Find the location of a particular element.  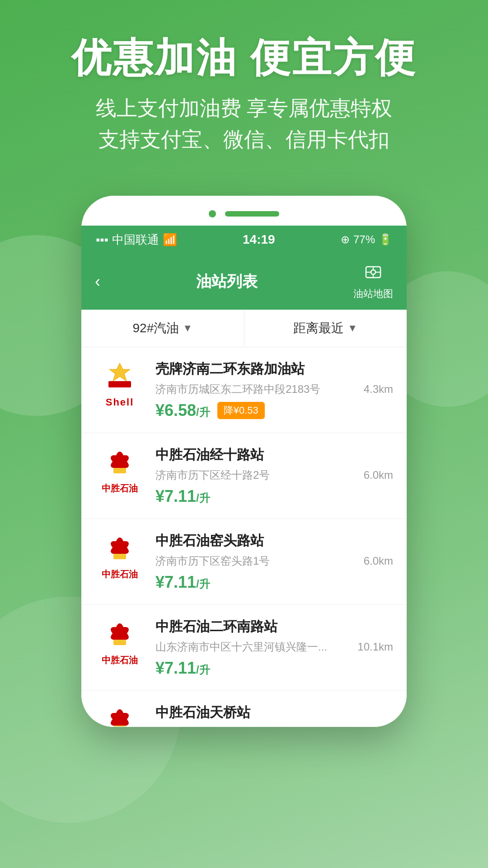

sub-title-line1: 线上支付加油费 享专属优惠特权 is located at coordinates (244, 108).